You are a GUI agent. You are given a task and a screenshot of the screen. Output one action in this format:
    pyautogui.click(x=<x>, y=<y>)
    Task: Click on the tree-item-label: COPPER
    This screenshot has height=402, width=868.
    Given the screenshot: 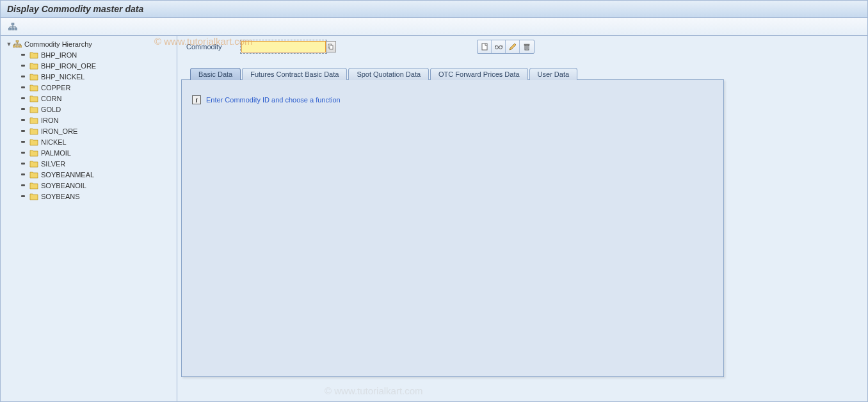 What is the action you would take?
    pyautogui.click(x=56, y=88)
    